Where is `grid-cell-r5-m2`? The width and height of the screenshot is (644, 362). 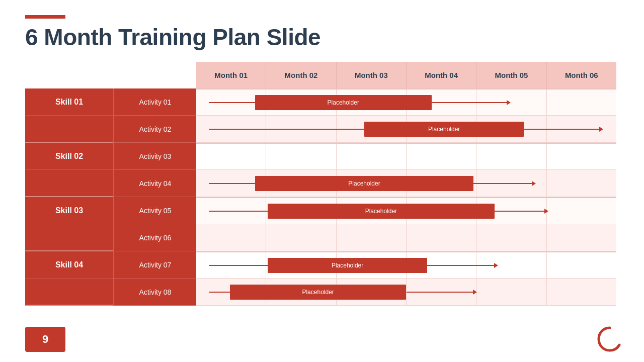 grid-cell-r5-m2 is located at coordinates (301, 211).